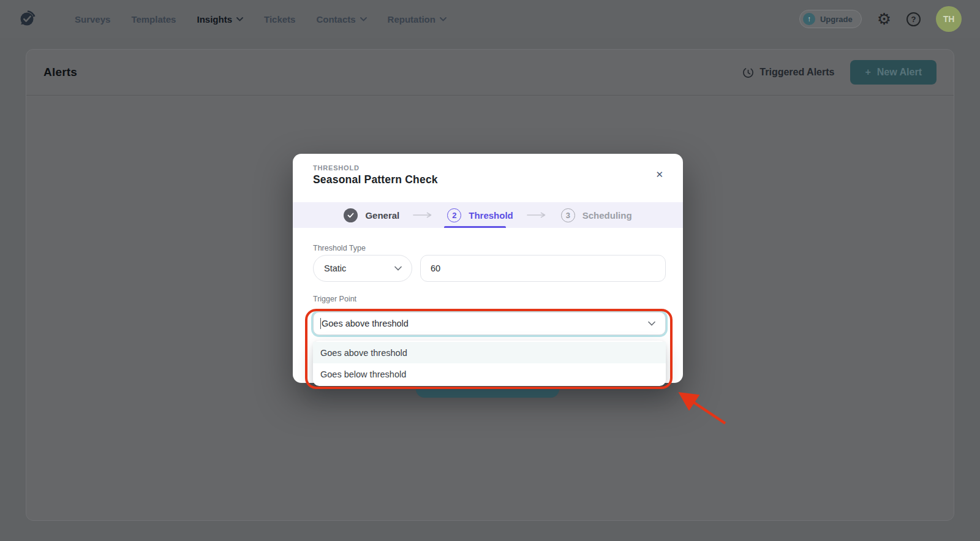  Describe the element at coordinates (153, 20) in the screenshot. I see `nav-item-templates: Templates` at that location.